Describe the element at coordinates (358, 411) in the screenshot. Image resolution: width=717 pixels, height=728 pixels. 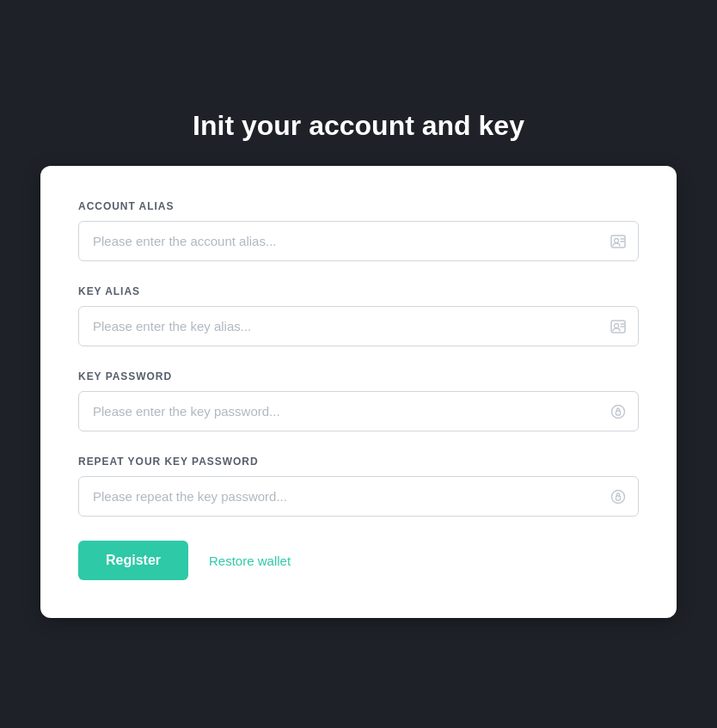
I see `key-password-input` at that location.